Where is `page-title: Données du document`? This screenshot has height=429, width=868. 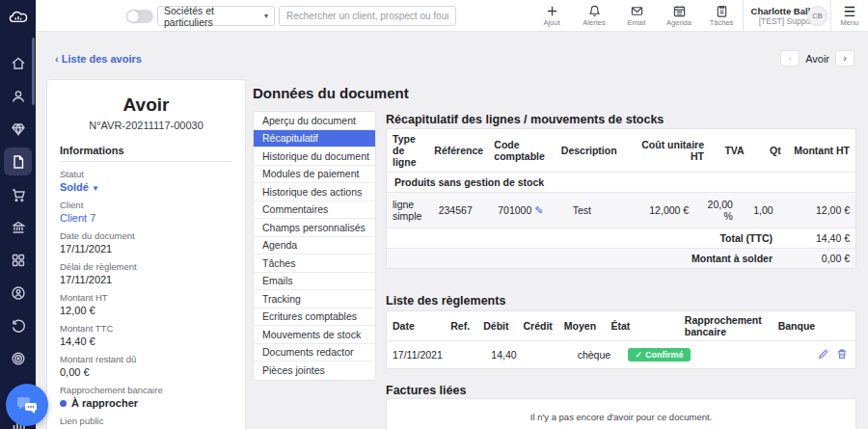
page-title: Données du document is located at coordinates (331, 93).